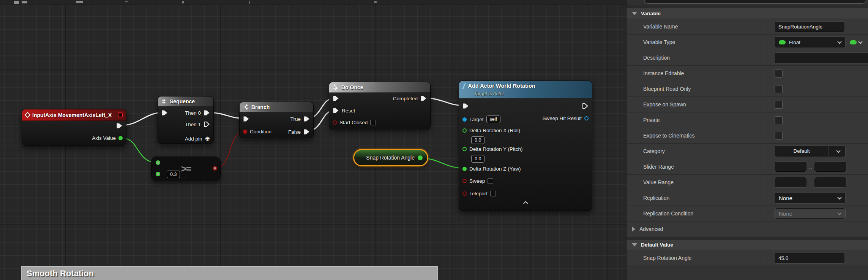  What do you see at coordinates (478, 140) in the screenshot?
I see `delta-x-value-box: 0.0` at bounding box center [478, 140].